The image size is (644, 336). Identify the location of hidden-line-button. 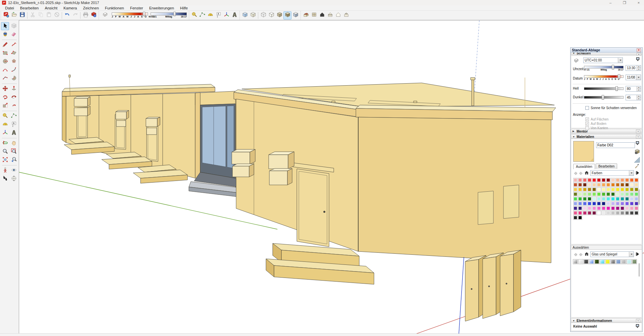
(271, 15).